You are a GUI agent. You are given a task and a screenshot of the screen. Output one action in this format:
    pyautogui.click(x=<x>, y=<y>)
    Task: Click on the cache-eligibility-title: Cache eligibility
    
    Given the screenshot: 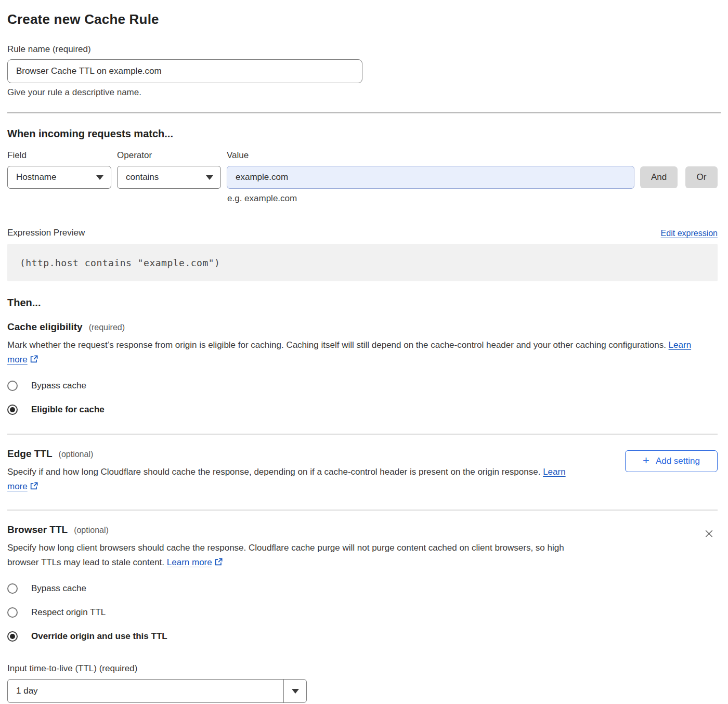 What is the action you would take?
    pyautogui.click(x=45, y=327)
    